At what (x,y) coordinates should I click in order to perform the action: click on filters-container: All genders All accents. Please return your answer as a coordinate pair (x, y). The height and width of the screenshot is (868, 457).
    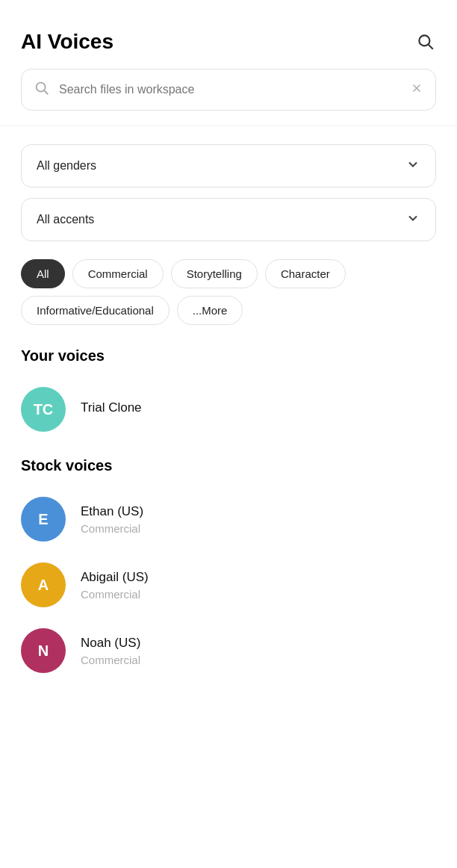
    Looking at the image, I should click on (228, 193).